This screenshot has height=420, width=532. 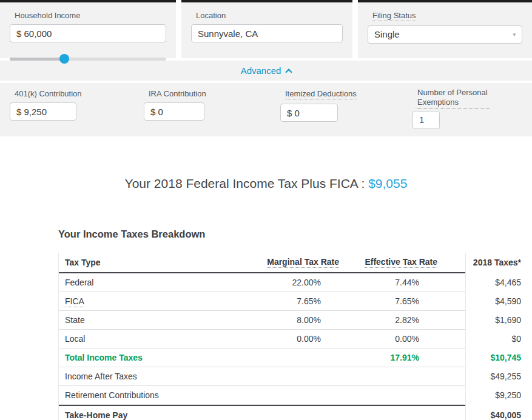 What do you see at coordinates (307, 282) in the screenshot?
I see `row-value: 22.00%` at bounding box center [307, 282].